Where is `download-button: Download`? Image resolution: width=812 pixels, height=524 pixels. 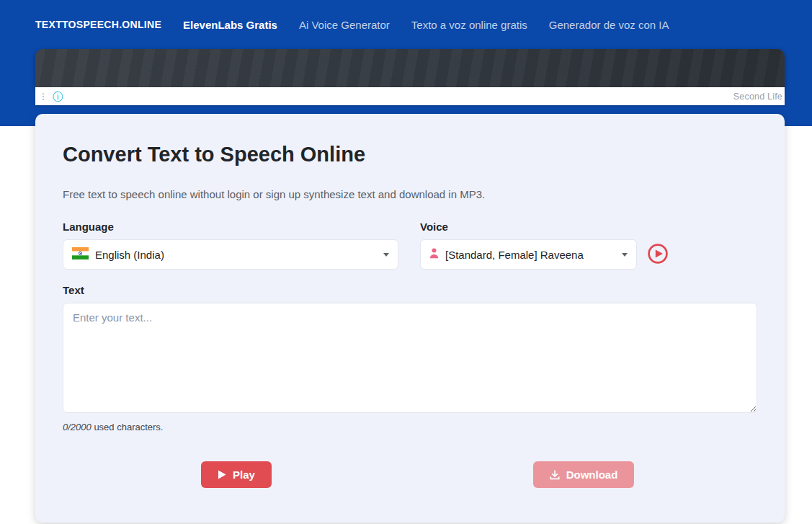
download-button: Download is located at coordinates (584, 474).